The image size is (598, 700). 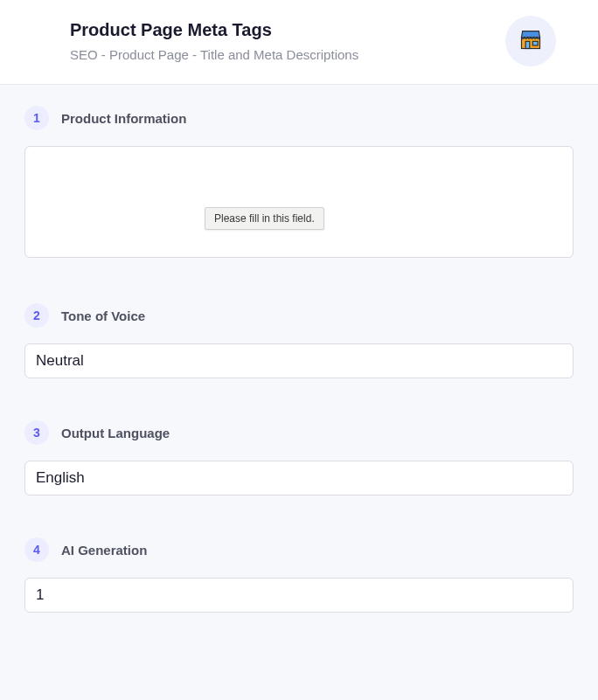 What do you see at coordinates (103, 316) in the screenshot?
I see `section-label: Tone of Voice` at bounding box center [103, 316].